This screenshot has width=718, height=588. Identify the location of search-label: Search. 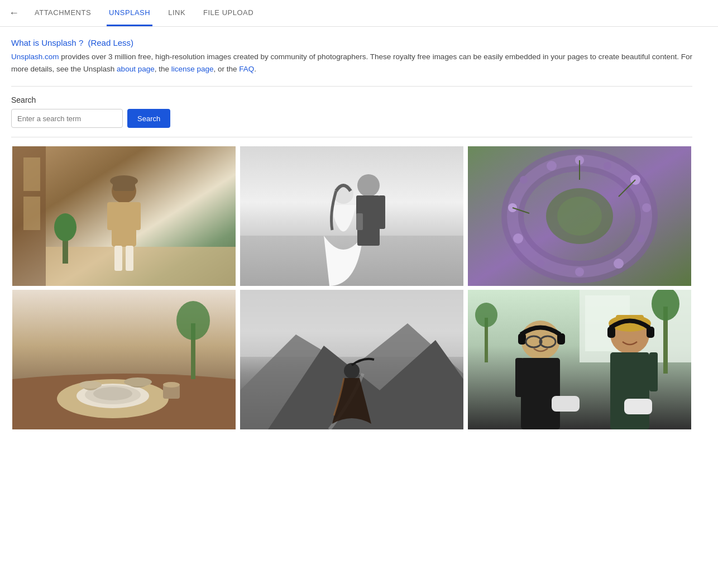
(352, 100).